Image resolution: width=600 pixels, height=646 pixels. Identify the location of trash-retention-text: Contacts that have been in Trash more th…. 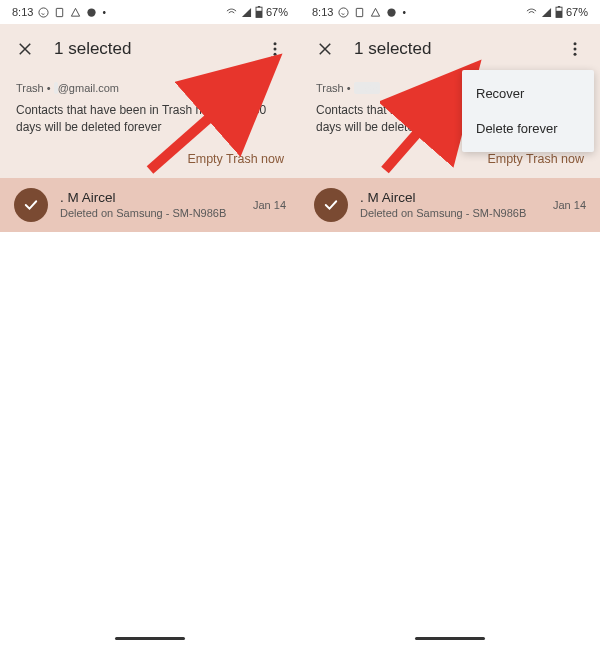
(150, 119).